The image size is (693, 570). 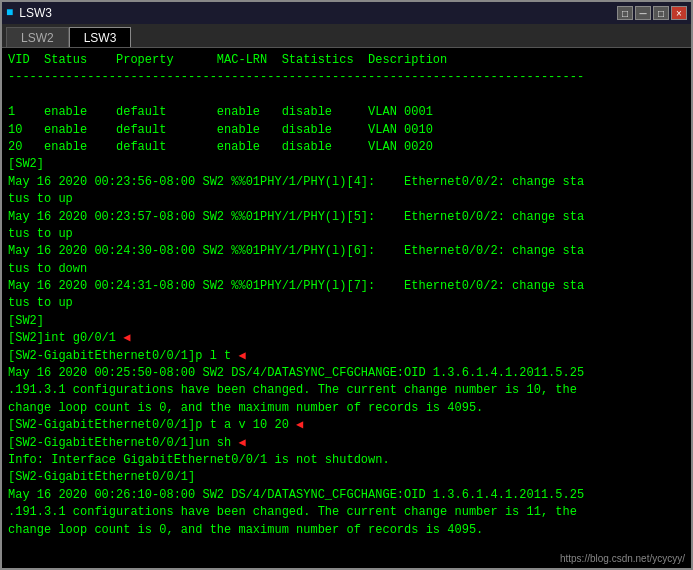 What do you see at coordinates (346, 234) in the screenshot?
I see `log-line-5b: tus to up` at bounding box center [346, 234].